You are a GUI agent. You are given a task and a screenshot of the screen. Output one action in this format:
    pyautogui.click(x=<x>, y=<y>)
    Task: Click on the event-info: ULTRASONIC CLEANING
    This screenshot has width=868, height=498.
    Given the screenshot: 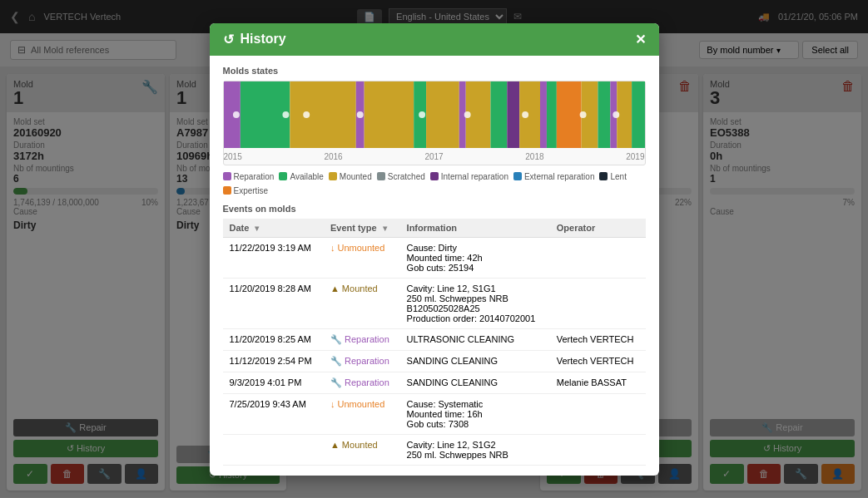 What is the action you would take?
    pyautogui.click(x=475, y=339)
    